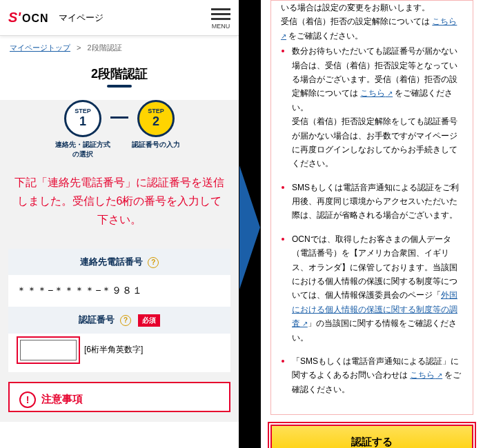  I want to click on flow-arrow-icon, so click(250, 227).